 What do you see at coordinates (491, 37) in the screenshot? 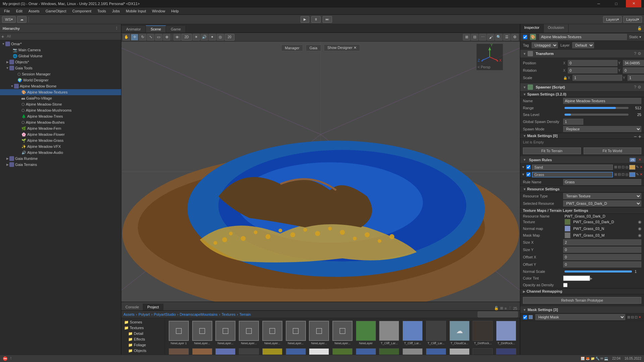
I see `paint-button: 🖌` at bounding box center [491, 37].